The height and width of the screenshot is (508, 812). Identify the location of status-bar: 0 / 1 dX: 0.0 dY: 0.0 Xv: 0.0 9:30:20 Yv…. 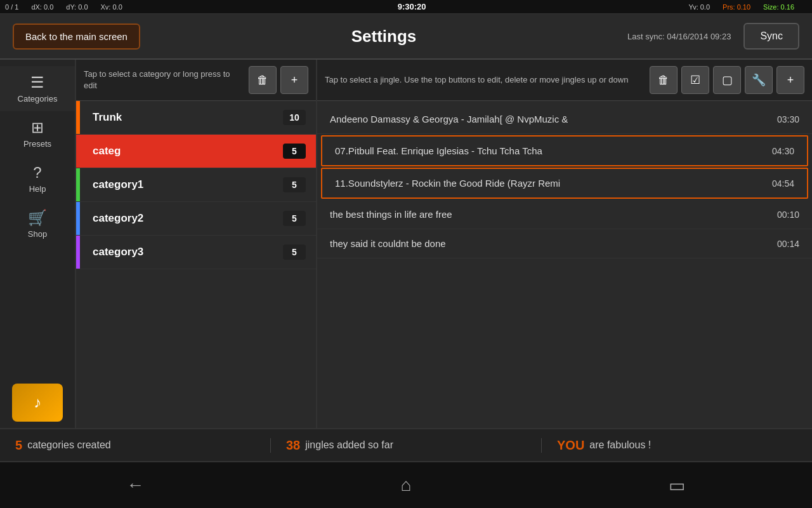
(406, 7).